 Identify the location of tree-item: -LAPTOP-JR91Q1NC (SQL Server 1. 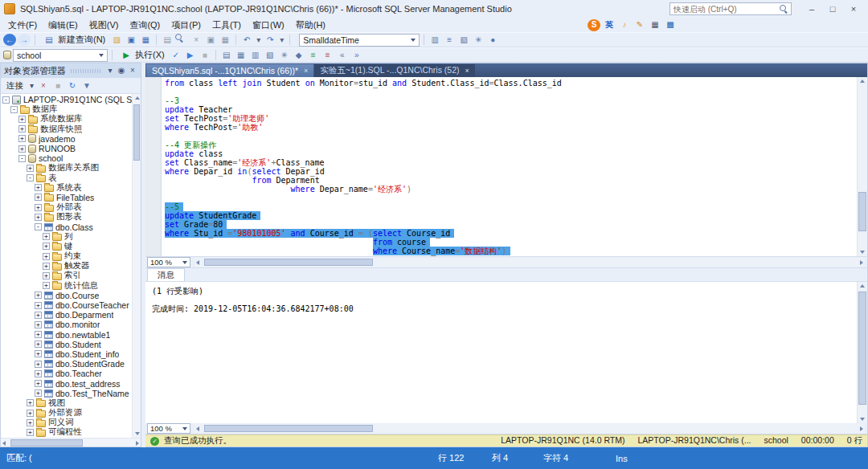
(66, 100).